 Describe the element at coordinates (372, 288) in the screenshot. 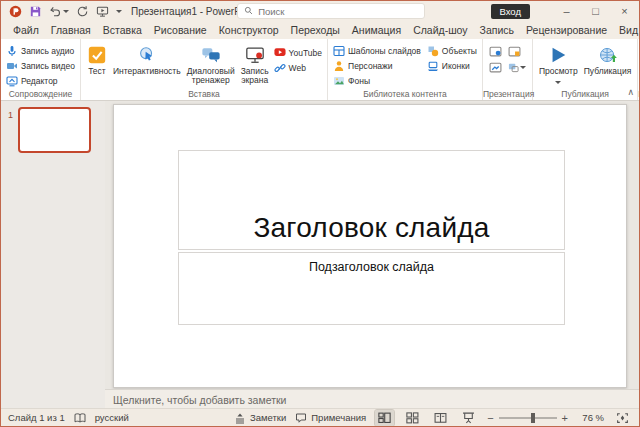

I see `subtitle-placeholder: Подзаголовок слайда` at that location.